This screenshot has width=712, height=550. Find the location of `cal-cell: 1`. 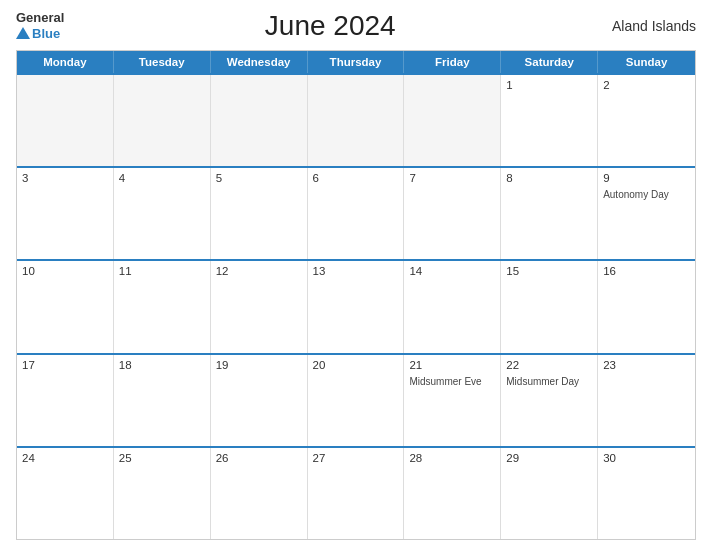

cal-cell: 1 is located at coordinates (550, 120).